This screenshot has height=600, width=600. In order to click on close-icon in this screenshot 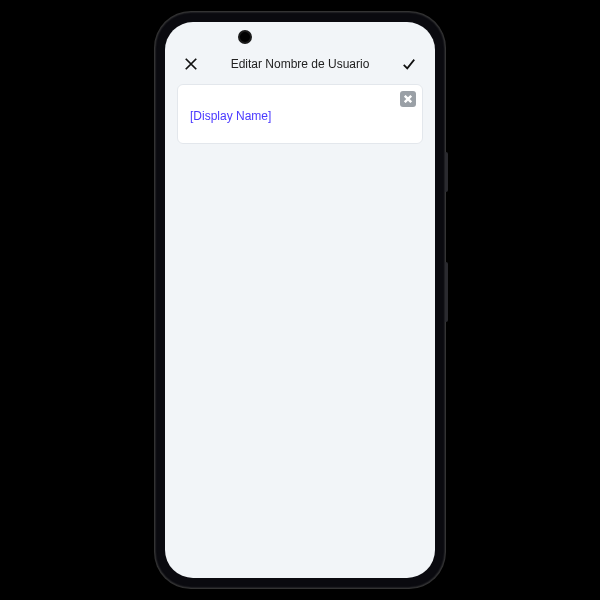, I will do `click(191, 64)`.